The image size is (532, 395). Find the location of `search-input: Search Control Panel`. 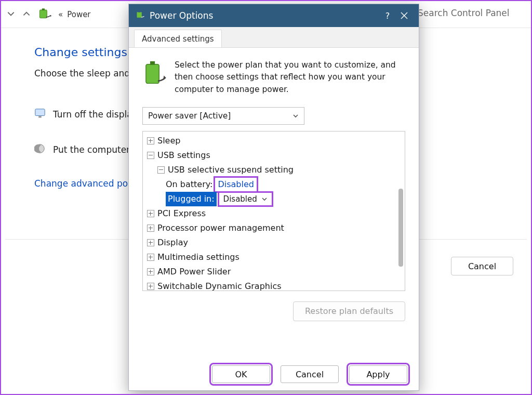

search-input: Search Control Panel is located at coordinates (469, 13).